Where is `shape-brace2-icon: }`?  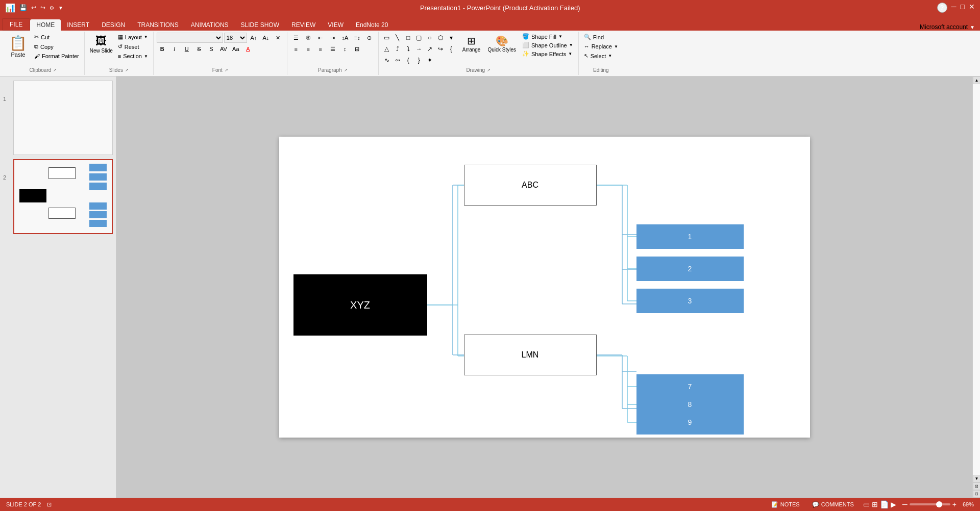
shape-brace2-icon: } is located at coordinates (419, 60).